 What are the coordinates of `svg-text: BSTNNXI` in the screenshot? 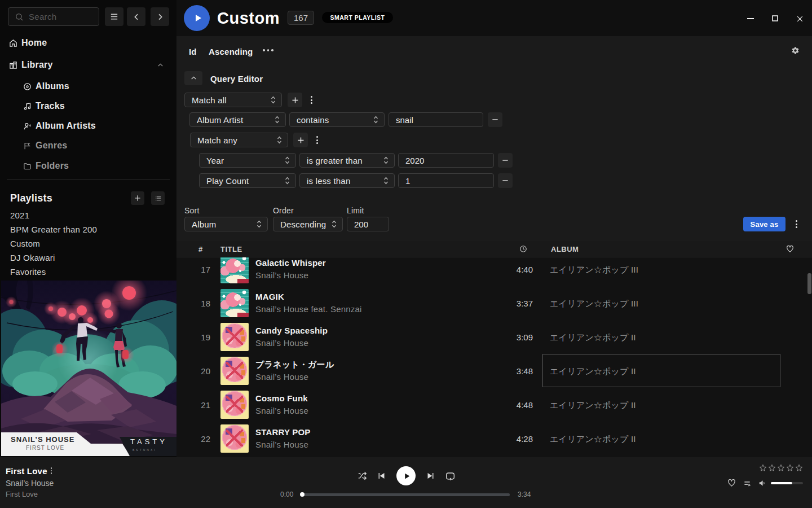 It's located at (144, 450).